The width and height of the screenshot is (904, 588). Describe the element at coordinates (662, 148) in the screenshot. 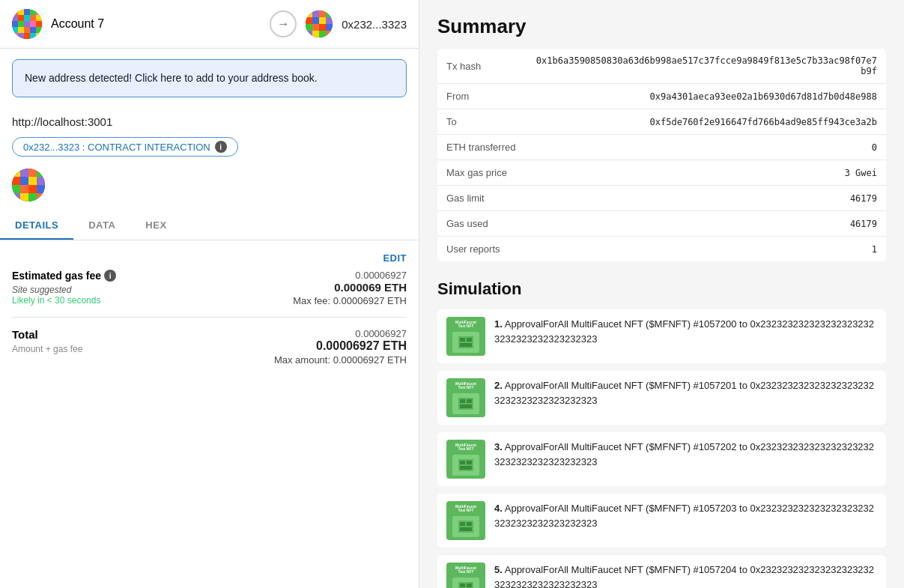

I see `table-row: ETH transferred0` at that location.